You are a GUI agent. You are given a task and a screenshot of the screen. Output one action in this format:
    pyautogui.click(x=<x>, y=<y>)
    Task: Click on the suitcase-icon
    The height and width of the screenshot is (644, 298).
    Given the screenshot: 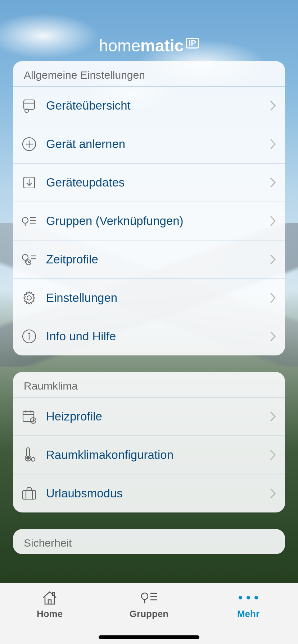 What is the action you would take?
    pyautogui.click(x=29, y=493)
    